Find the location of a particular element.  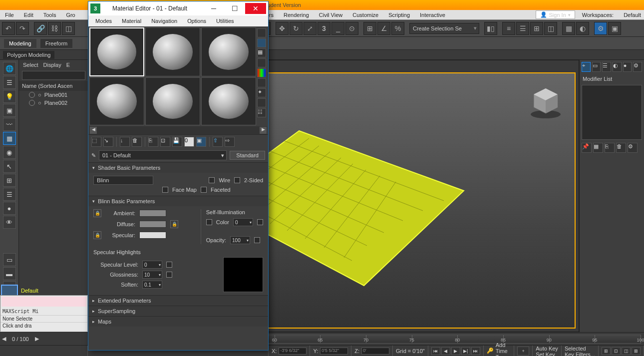

backlight-icon is located at coordinates (262, 43).